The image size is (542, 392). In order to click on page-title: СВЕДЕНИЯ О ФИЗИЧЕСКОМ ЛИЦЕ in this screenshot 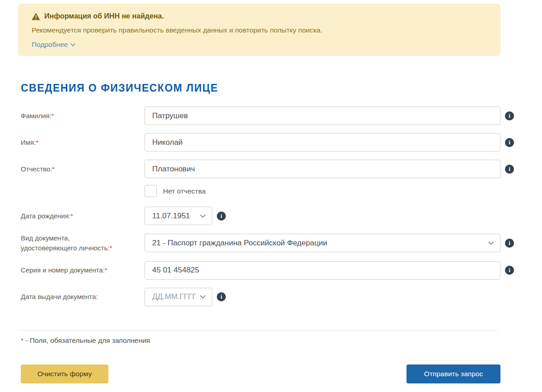, I will do `click(261, 88)`.